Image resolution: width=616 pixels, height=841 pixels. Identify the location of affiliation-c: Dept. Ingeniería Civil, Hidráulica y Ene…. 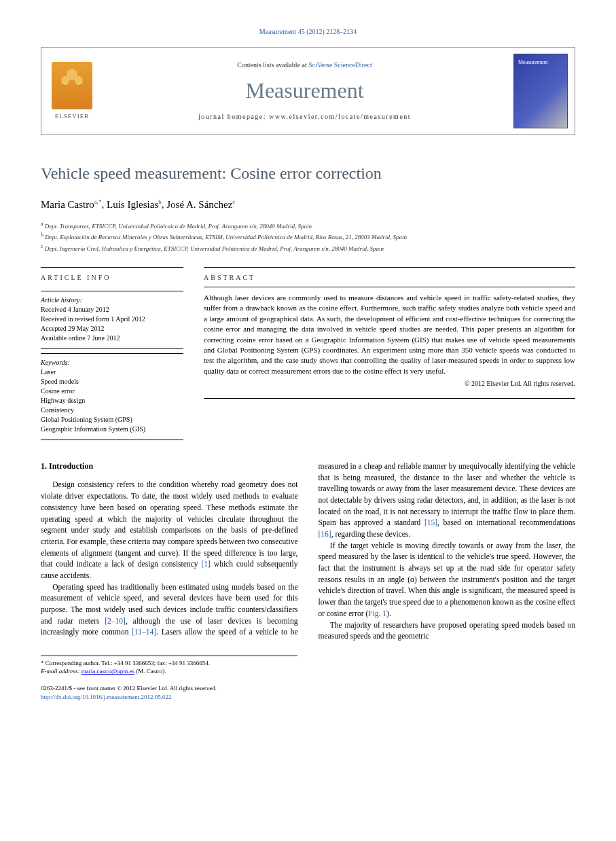
(215, 249).